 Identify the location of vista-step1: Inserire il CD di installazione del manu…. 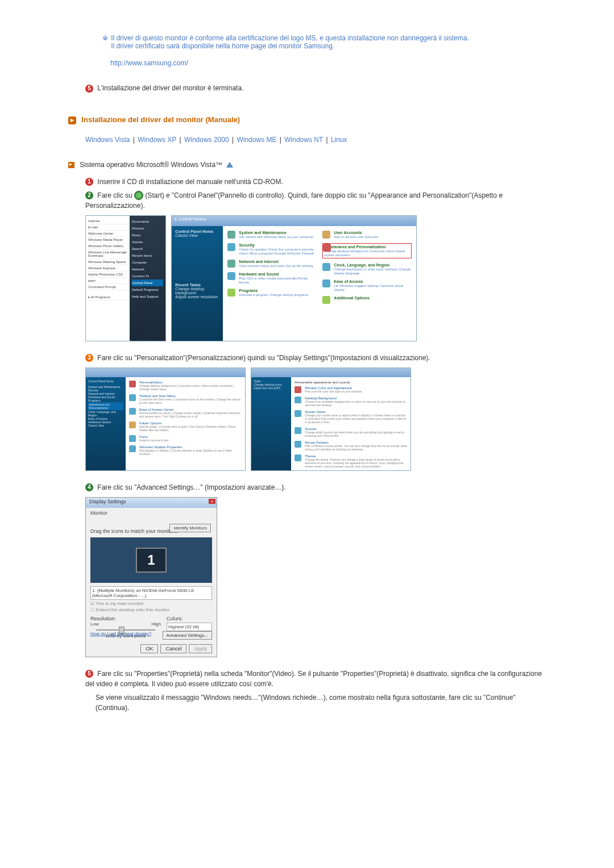
(190, 182).